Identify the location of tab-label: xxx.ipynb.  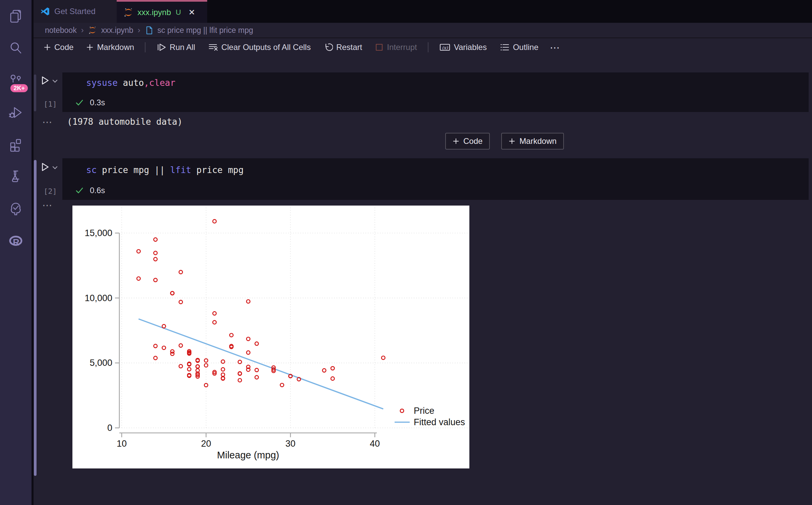
(154, 12).